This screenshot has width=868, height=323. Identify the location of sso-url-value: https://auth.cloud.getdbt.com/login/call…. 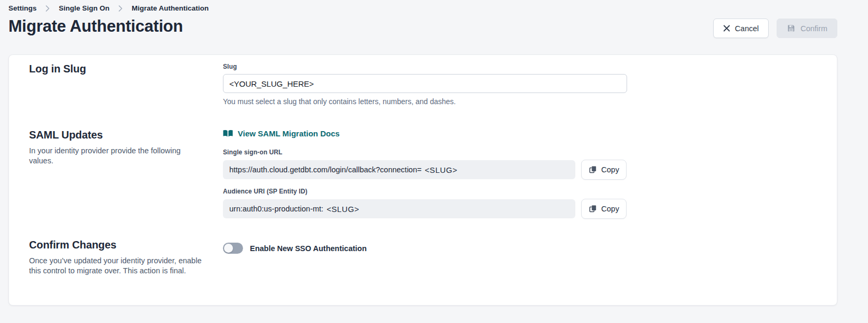
(325, 170).